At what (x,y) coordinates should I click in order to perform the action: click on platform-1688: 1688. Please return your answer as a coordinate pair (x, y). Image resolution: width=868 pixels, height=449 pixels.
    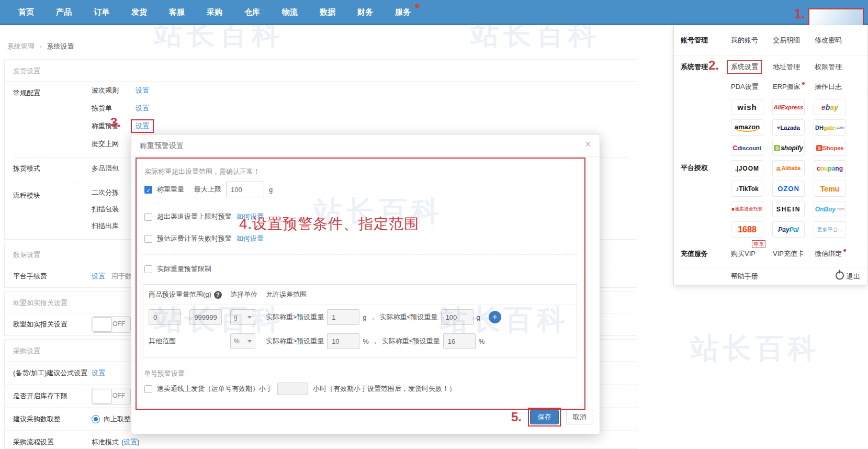
    Looking at the image, I should click on (747, 229).